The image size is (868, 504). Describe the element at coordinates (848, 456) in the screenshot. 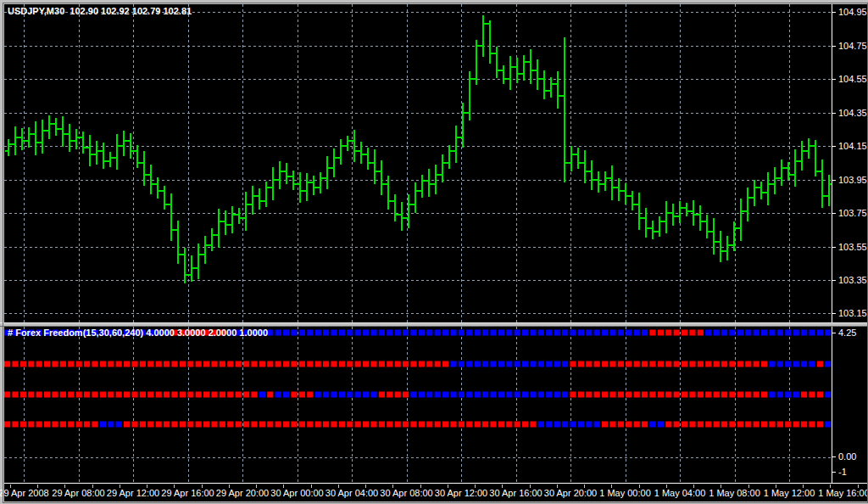

I see `indicator-axis-label: 0.00` at that location.